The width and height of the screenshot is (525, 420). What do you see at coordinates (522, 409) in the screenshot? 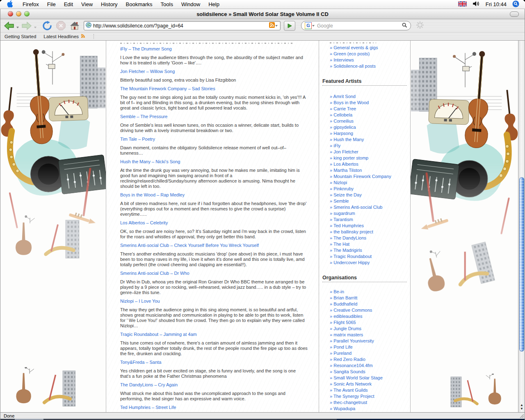
I see `scrollbar-down-arrow: ▼` at bounding box center [522, 409].